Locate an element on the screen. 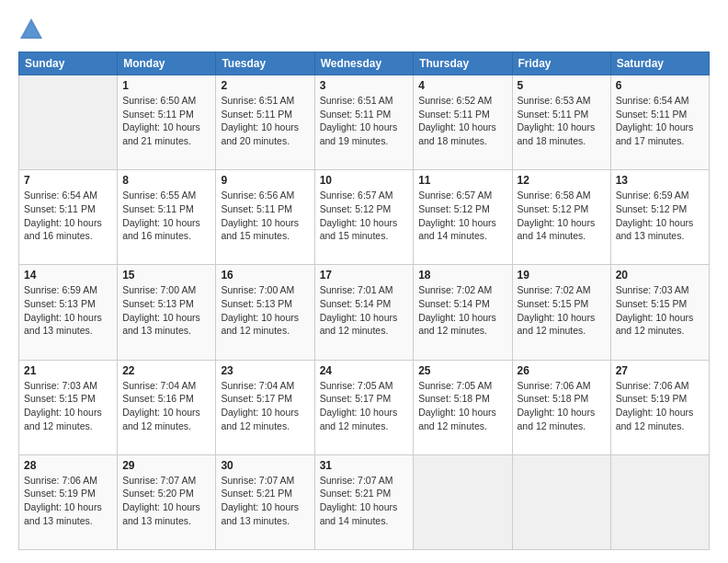  weekday-header-row: SundayMondayTuesdayWednesdayThursdayFrid… is located at coordinates (364, 64).